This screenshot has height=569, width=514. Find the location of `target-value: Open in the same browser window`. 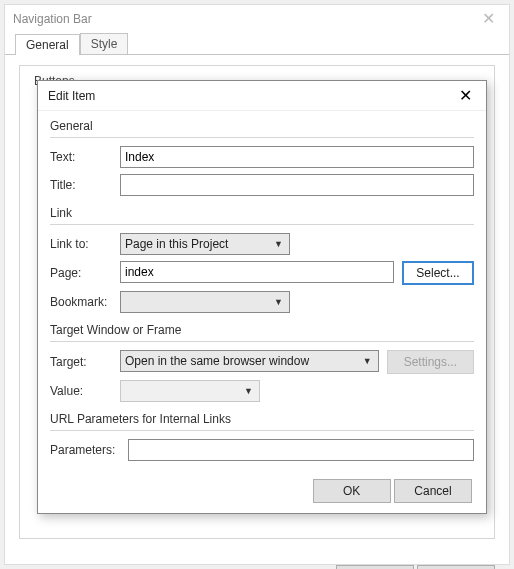

target-value: Open in the same browser window is located at coordinates (217, 361).